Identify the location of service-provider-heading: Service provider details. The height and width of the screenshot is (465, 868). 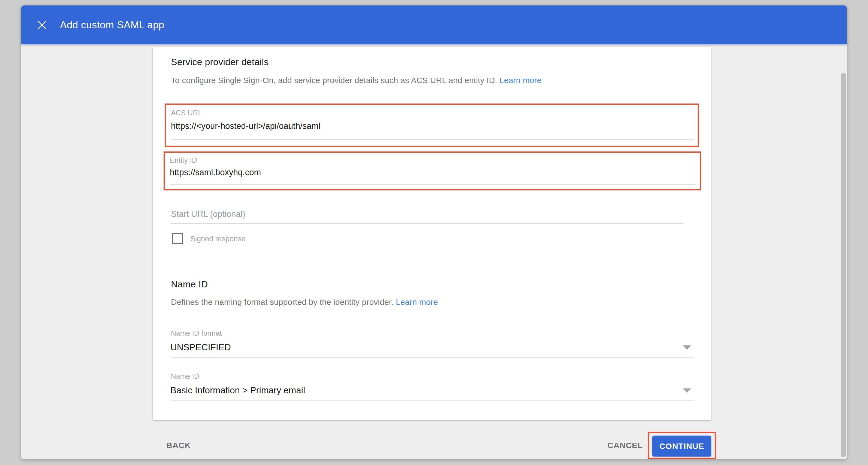
(220, 62).